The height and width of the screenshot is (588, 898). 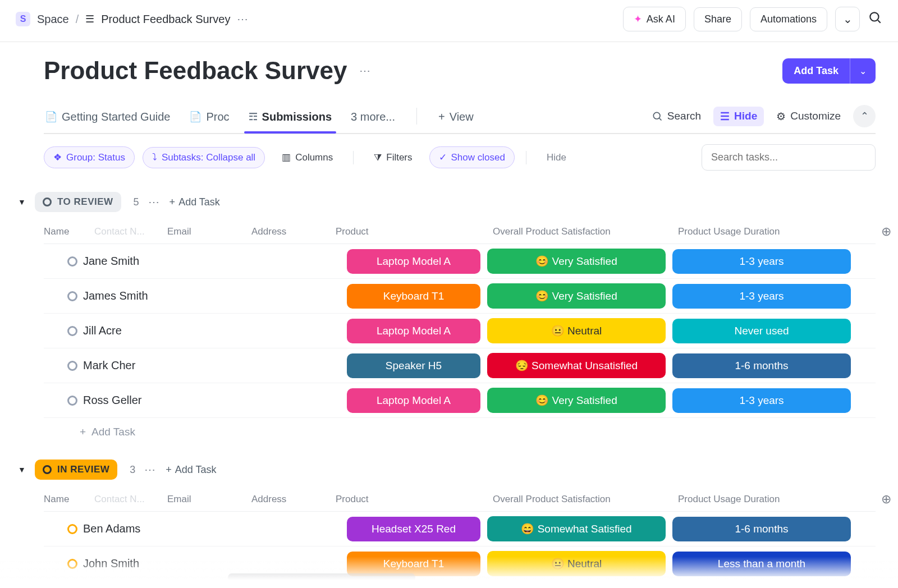 What do you see at coordinates (209, 563) in the screenshot?
I see `task-name: John Smith` at bounding box center [209, 563].